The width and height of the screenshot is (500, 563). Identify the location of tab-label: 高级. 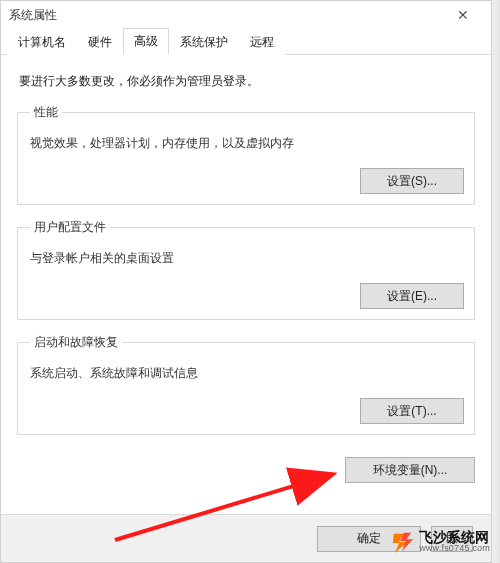
(146, 41).